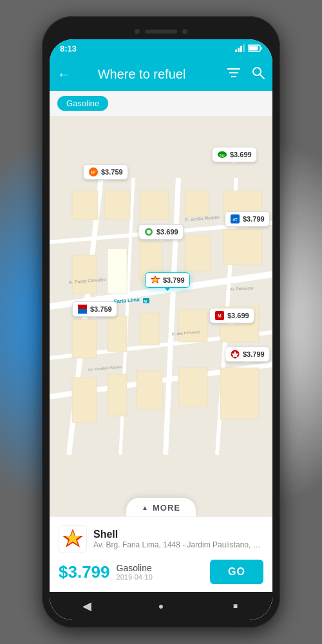 Image resolution: width=322 pixels, height=644 pixels. Describe the element at coordinates (94, 173) in the screenshot. I see `svg-text: IP` at that location.